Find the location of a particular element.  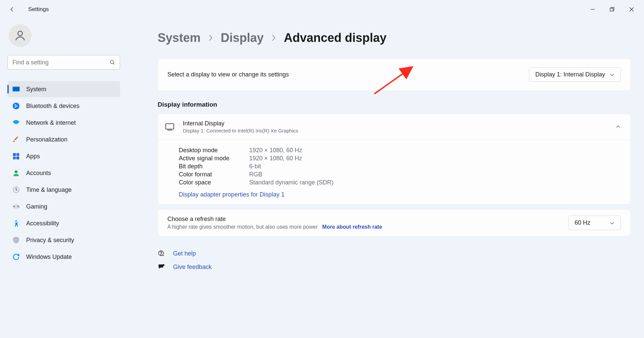

nav-label: Windows Update is located at coordinates (49, 257).